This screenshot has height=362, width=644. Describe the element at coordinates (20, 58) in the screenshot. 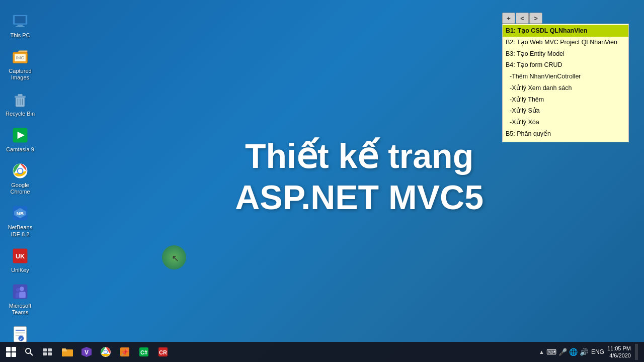

I see `svg-text: IMG` at that location.